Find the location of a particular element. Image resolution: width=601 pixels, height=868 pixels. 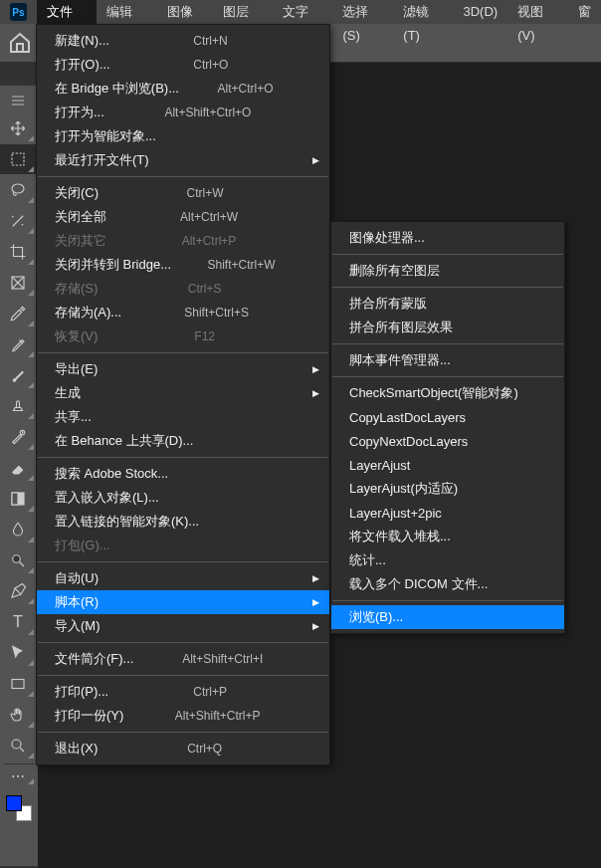

type-tool: T is located at coordinates (18, 622).